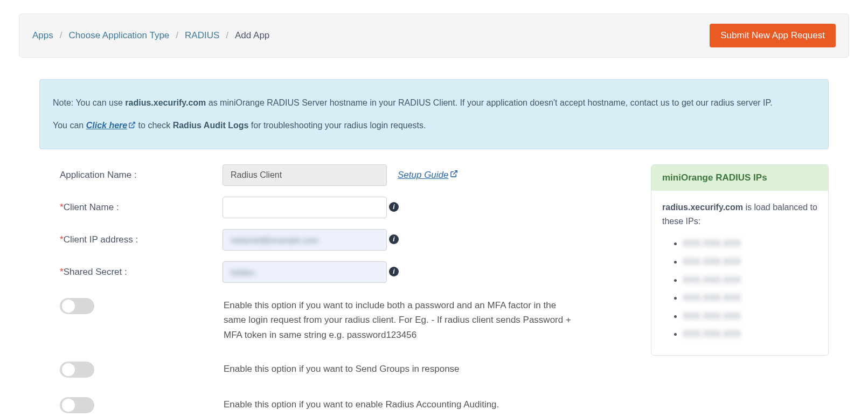  I want to click on radius-ips-body: radius.xecurify.com is load balanced to …, so click(740, 273).